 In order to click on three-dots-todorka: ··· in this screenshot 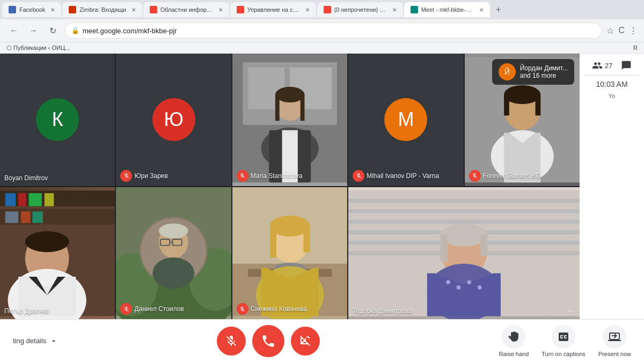, I will do `click(571, 311)`.